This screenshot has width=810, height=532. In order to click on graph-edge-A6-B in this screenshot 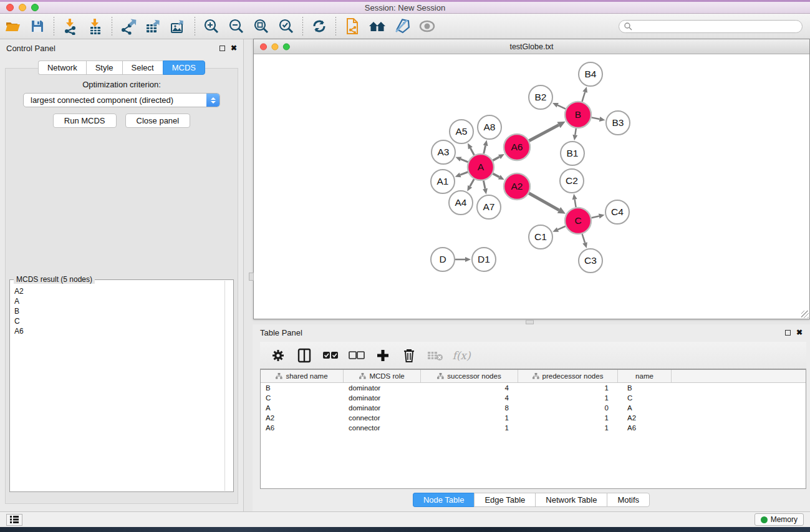, I will do `click(544, 132)`.